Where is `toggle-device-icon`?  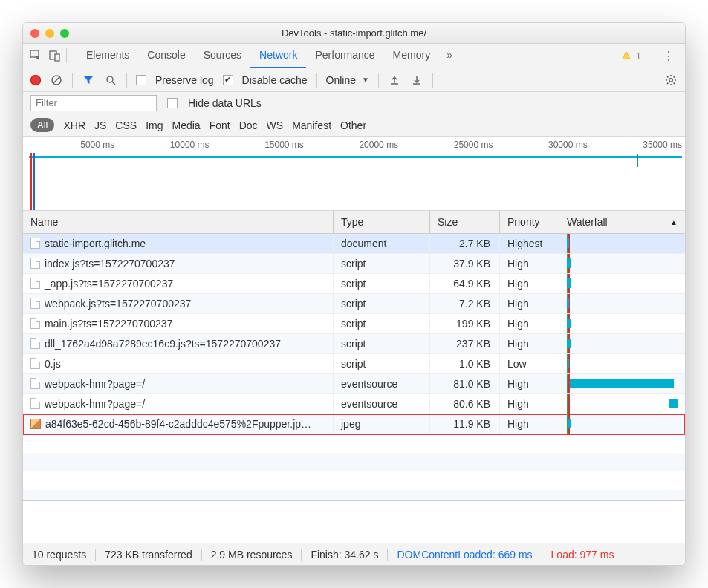
toggle-device-icon is located at coordinates (55, 56).